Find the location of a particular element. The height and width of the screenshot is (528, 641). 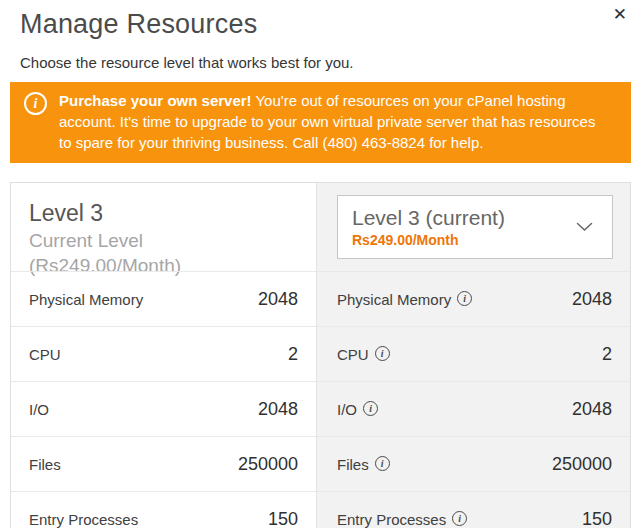

info-circle-icon: i is located at coordinates (36, 104).